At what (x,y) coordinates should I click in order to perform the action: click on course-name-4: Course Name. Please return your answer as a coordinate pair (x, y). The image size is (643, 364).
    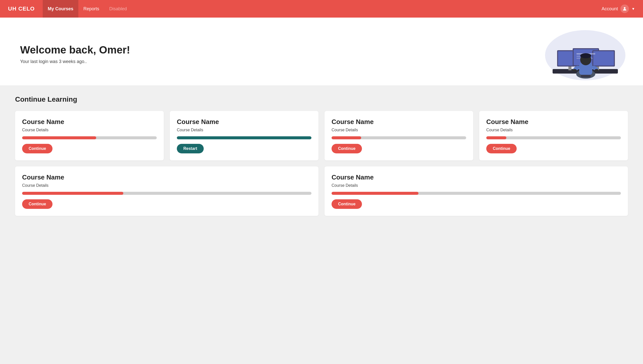
    Looking at the image, I should click on (554, 122).